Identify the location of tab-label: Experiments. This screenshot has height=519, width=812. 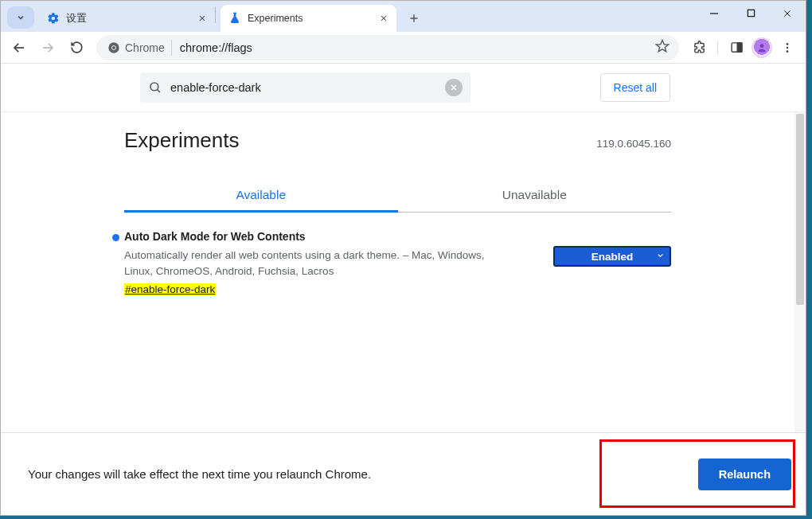
(312, 18).